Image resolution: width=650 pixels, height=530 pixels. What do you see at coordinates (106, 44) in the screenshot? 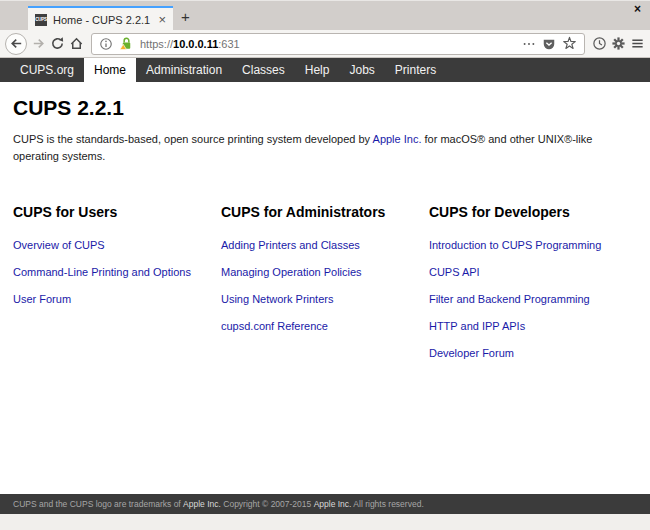
I see `info-icon` at bounding box center [106, 44].